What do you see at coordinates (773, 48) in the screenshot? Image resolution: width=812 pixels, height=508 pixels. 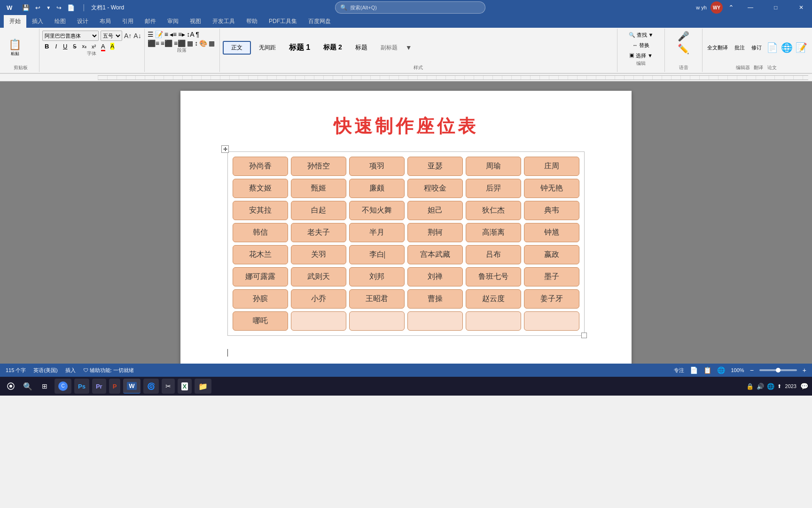 I see `paper-icon: 📄` at bounding box center [773, 48].